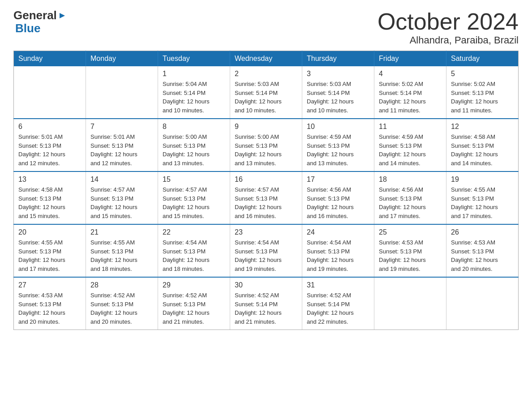 This screenshot has height=411, width=532. Describe the element at coordinates (410, 97) in the screenshot. I see `day-info: Sunrise: 5:02 AMSunset: 5:14 PMDaylight:…` at that location.